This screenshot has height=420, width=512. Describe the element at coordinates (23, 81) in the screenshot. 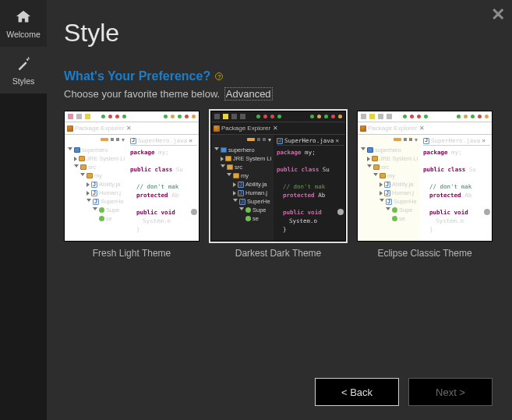

I see `sidebar-tab-label: Styles` at that location.